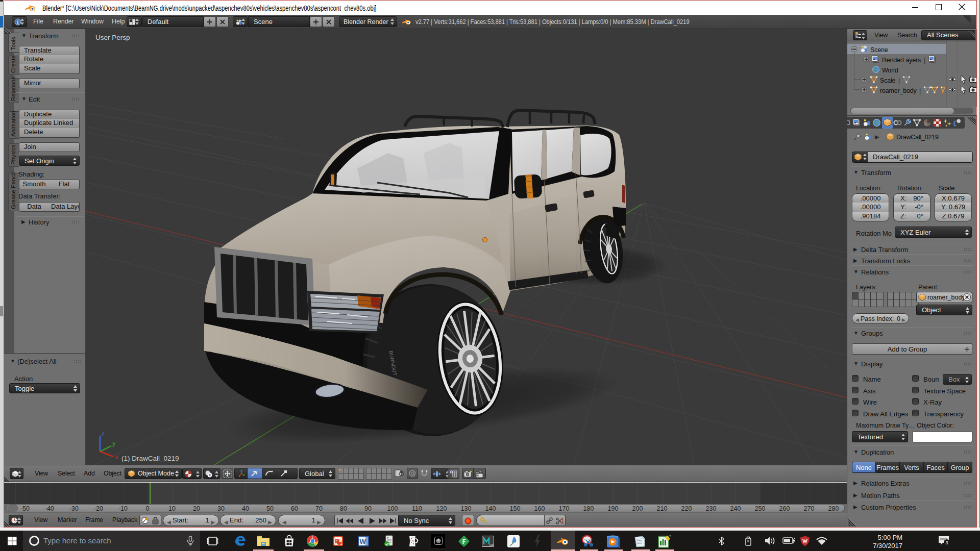  What do you see at coordinates (363, 542) in the screenshot?
I see `svg-text: W` at bounding box center [363, 542].